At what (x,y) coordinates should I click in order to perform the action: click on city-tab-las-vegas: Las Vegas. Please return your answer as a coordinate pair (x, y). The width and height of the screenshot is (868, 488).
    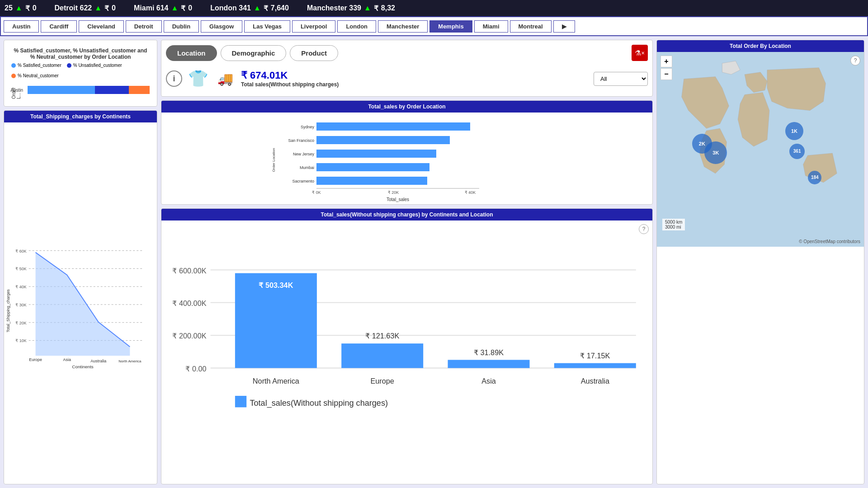
    Looking at the image, I should click on (267, 26).